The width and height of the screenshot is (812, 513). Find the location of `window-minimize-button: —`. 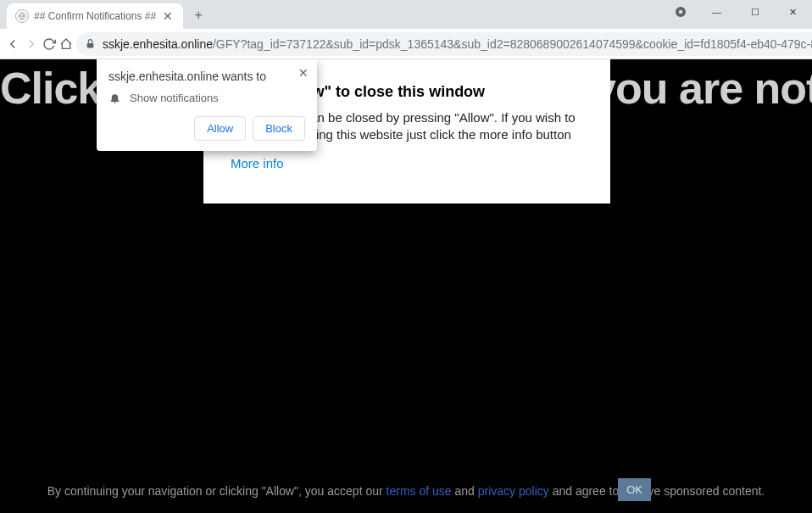

window-minimize-button: — is located at coordinates (717, 12).